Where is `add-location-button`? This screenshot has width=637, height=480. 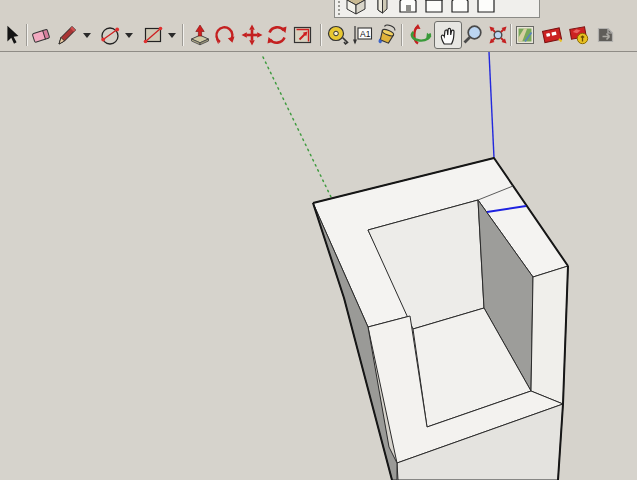
add-location-button is located at coordinates (525, 35).